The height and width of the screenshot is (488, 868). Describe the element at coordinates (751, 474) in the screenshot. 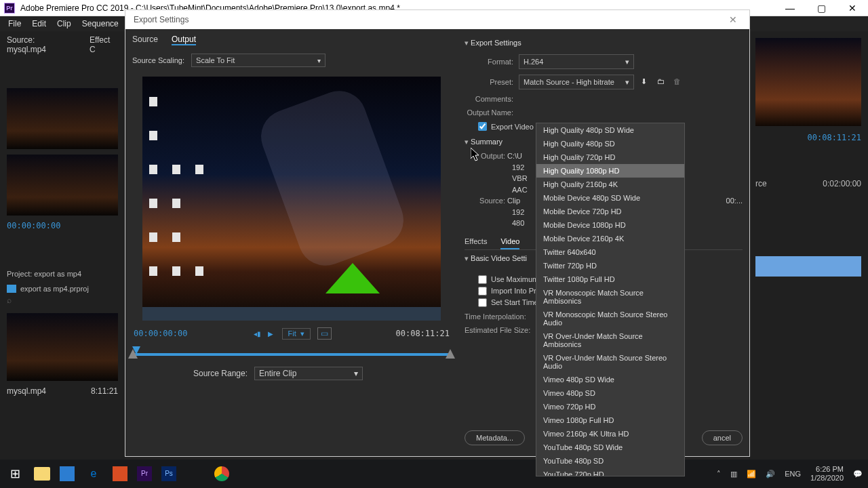

I see `tray-wifi-icon: 📶` at that location.